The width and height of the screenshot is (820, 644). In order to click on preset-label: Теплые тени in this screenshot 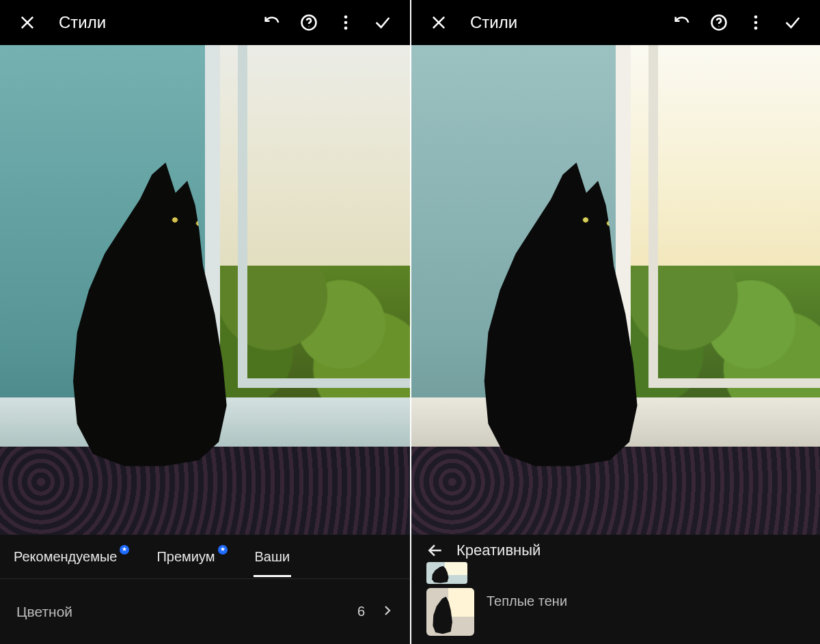, I will do `click(527, 601)`.